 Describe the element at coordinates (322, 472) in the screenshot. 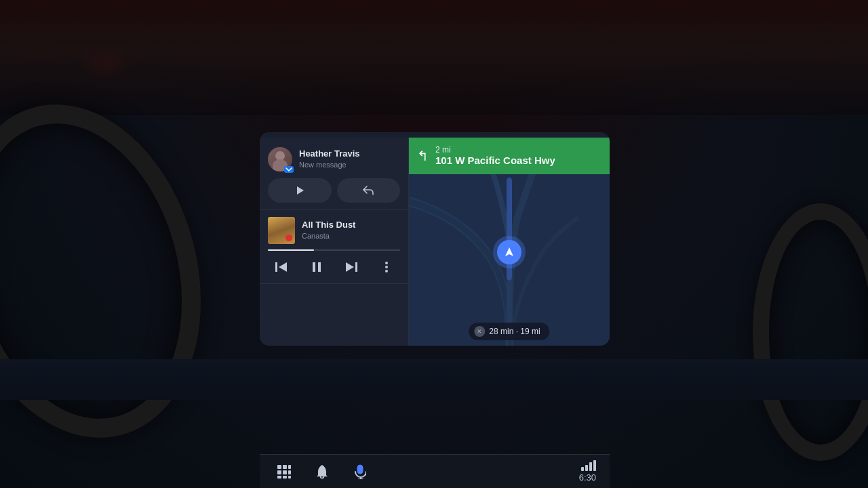

I see `bottom-icons` at that location.